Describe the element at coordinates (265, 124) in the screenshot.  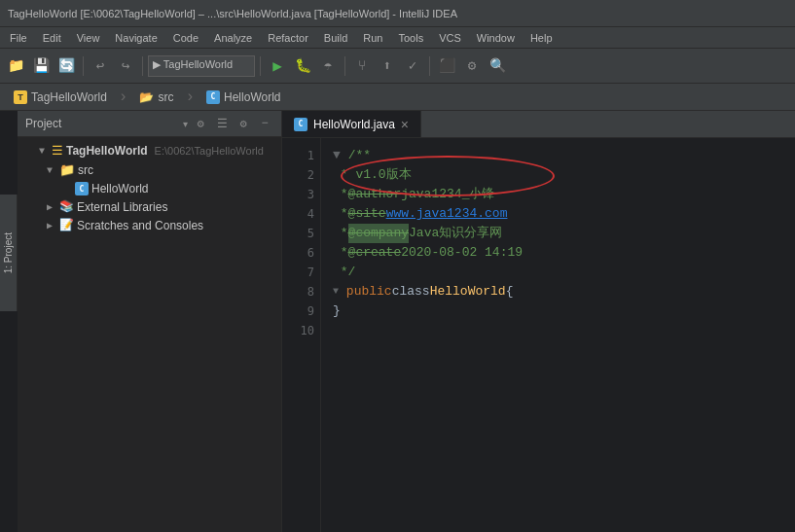
I see `project-collapse-btn: −` at that location.